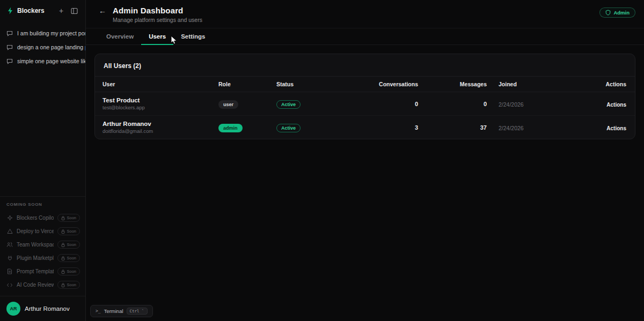  I want to click on plug-icon, so click(10, 258).